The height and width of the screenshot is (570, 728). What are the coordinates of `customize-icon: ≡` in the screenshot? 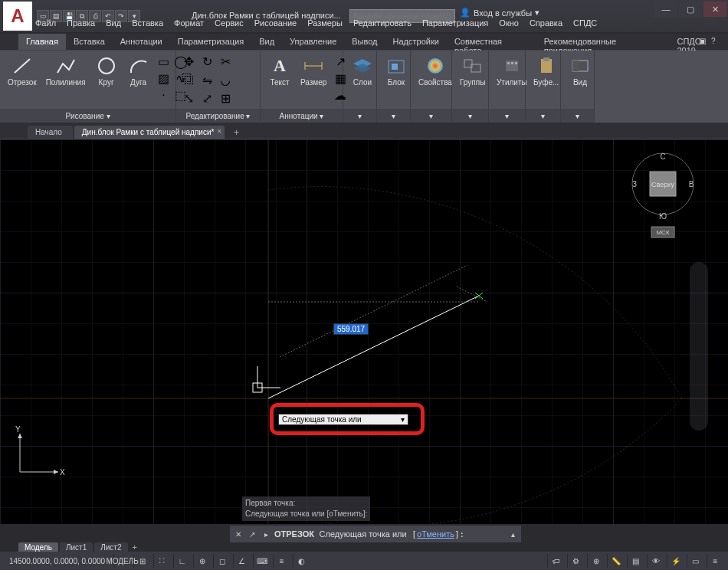 It's located at (715, 561).